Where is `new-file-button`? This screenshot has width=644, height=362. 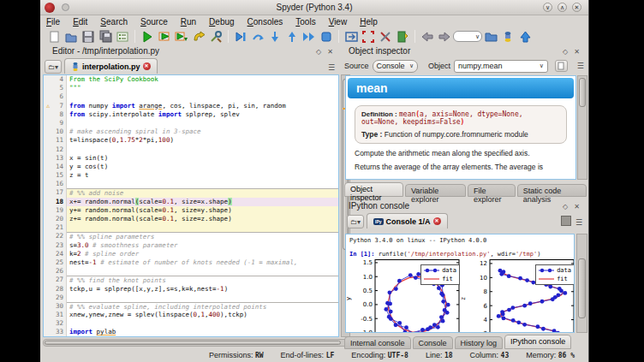
new-file-button is located at coordinates (54, 36).